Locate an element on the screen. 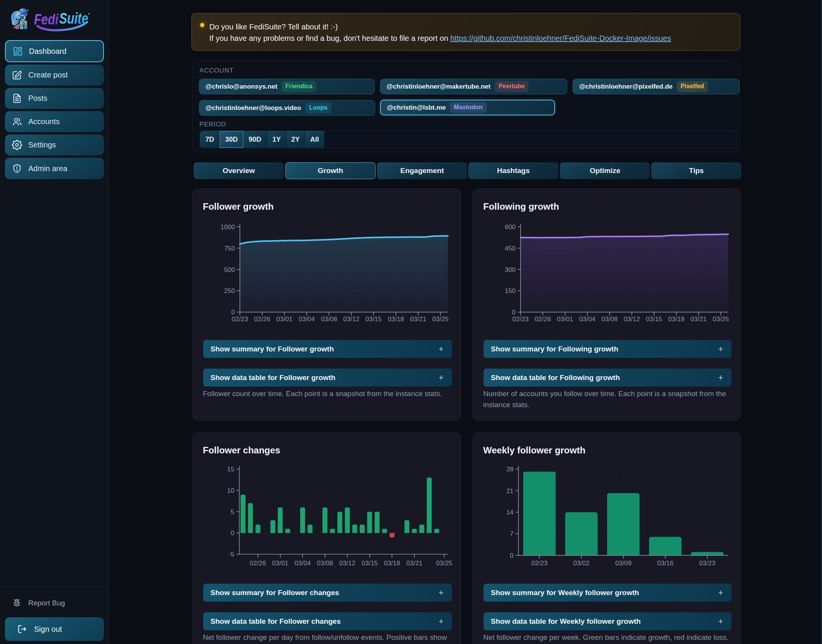  svg-text: 300 is located at coordinates (510, 270).